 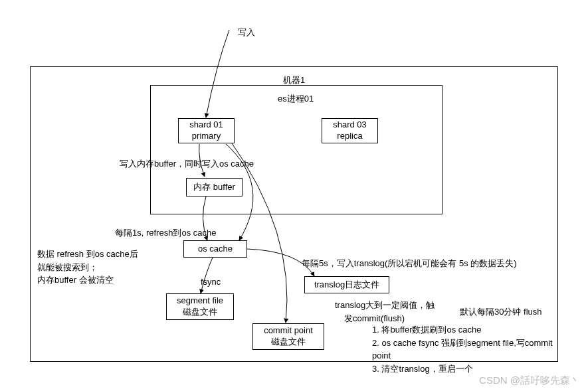 I want to click on os-cache-label: os cache, so click(x=215, y=250).